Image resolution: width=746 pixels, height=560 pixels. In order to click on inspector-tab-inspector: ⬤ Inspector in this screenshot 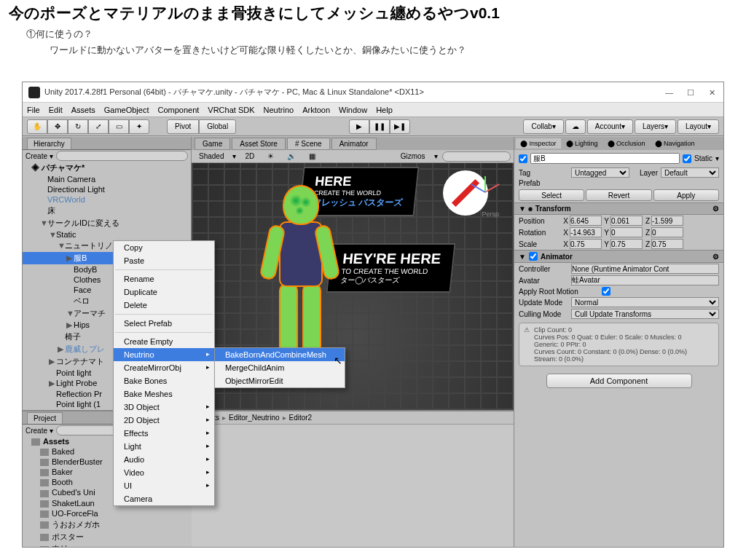, I will do `click(538, 143)`.